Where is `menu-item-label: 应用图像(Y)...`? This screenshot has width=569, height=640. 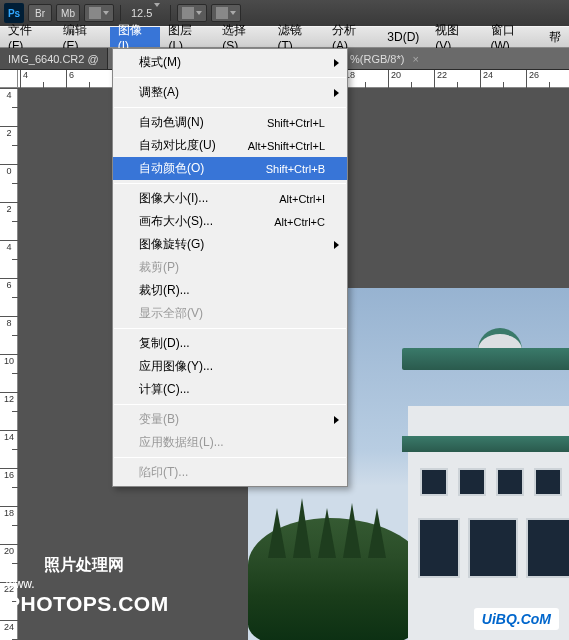 menu-item-label: 应用图像(Y)... is located at coordinates (176, 366).